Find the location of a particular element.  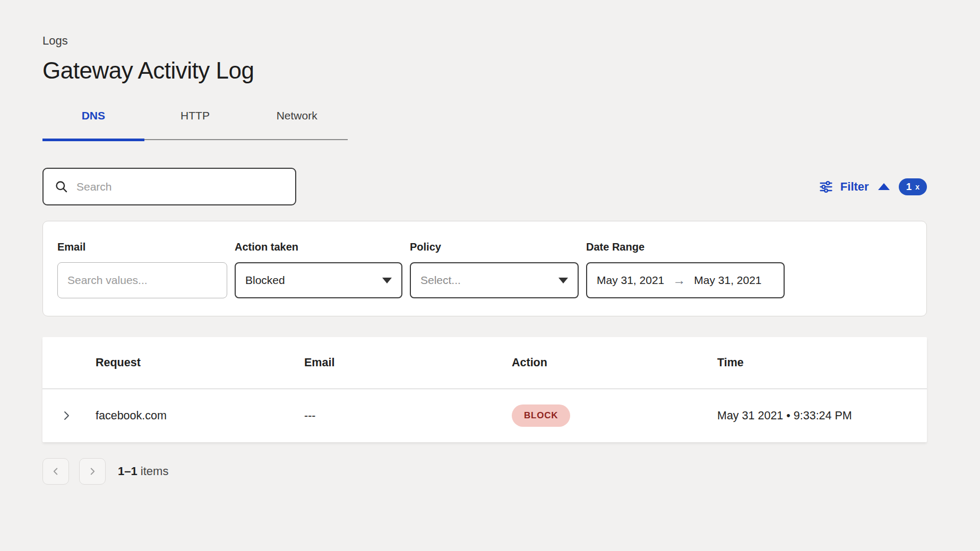

email-filter-input is located at coordinates (142, 280).